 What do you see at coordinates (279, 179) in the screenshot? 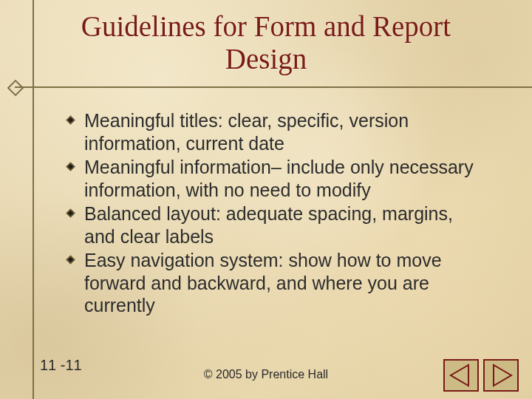
I see `list-item-text: Meaningful information– include only nec…` at bounding box center [279, 179].